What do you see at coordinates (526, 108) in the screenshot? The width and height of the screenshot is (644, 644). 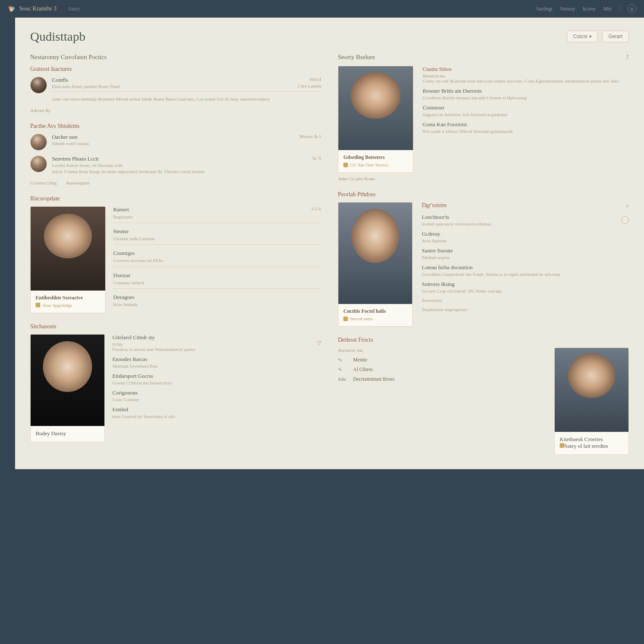 I see `def-key: Commoer` at bounding box center [526, 108].